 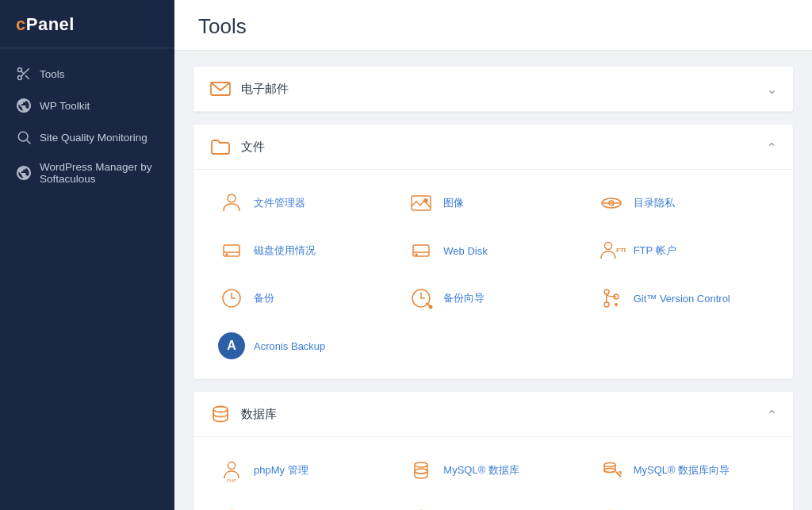 What do you see at coordinates (682, 298) in the screenshot?
I see `git-version-label: Git™ Version Control` at bounding box center [682, 298].